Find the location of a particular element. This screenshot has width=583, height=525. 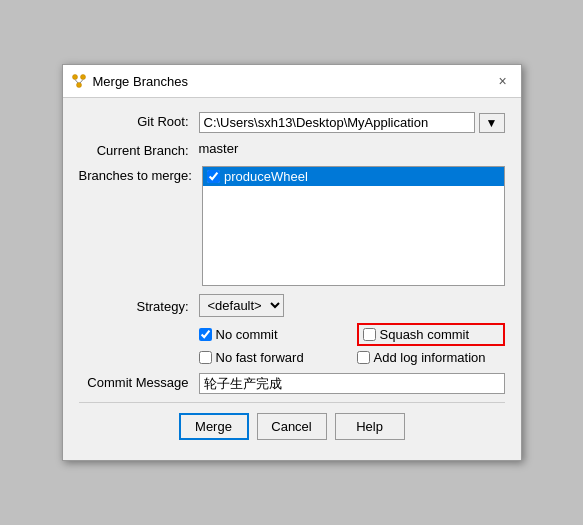

no-commit-option: No commit is located at coordinates (273, 334).